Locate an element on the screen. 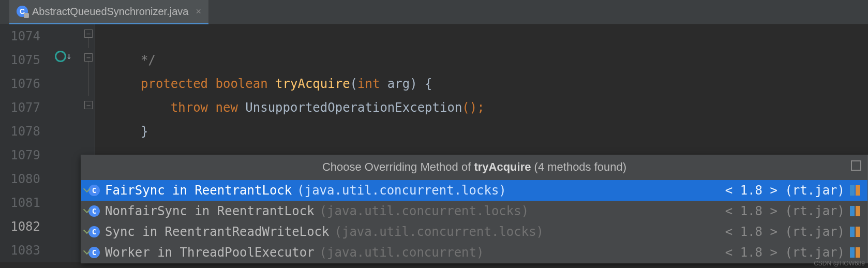 This screenshot has width=868, height=268. override-option: C NonfairSync in ReentrantLock (java.uti… is located at coordinates (474, 211).